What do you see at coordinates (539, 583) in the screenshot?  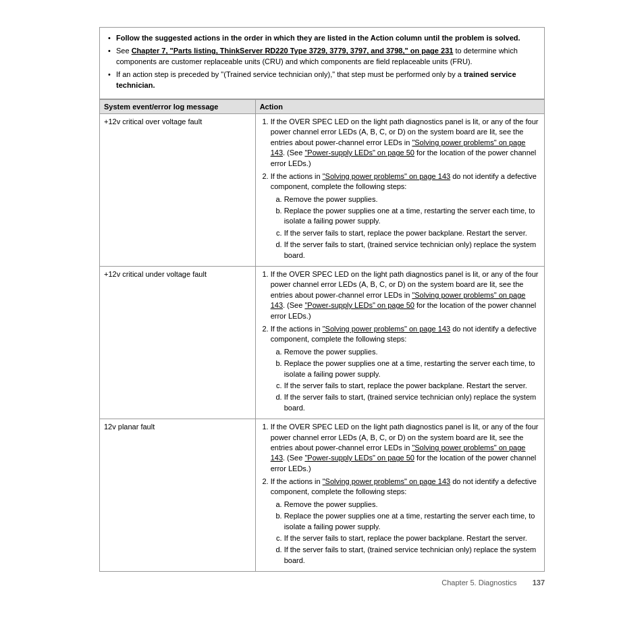 I see `footer-page: 137` at bounding box center [539, 583].